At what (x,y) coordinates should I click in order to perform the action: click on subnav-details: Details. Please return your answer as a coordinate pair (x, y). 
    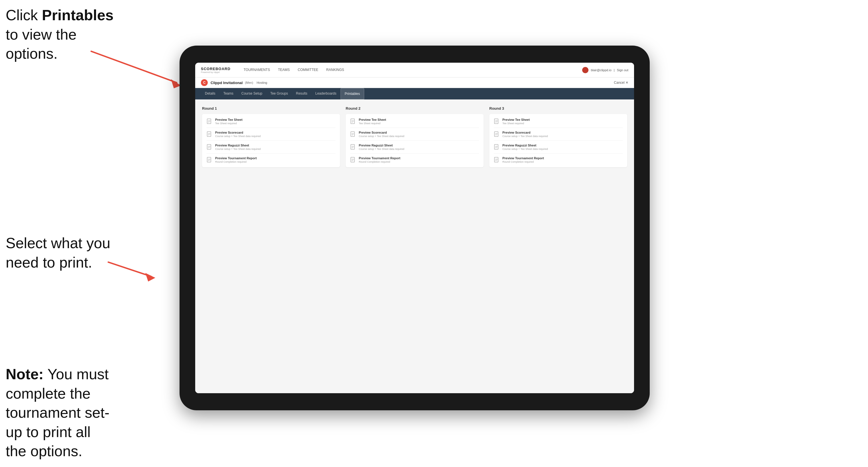
    Looking at the image, I should click on (210, 94).